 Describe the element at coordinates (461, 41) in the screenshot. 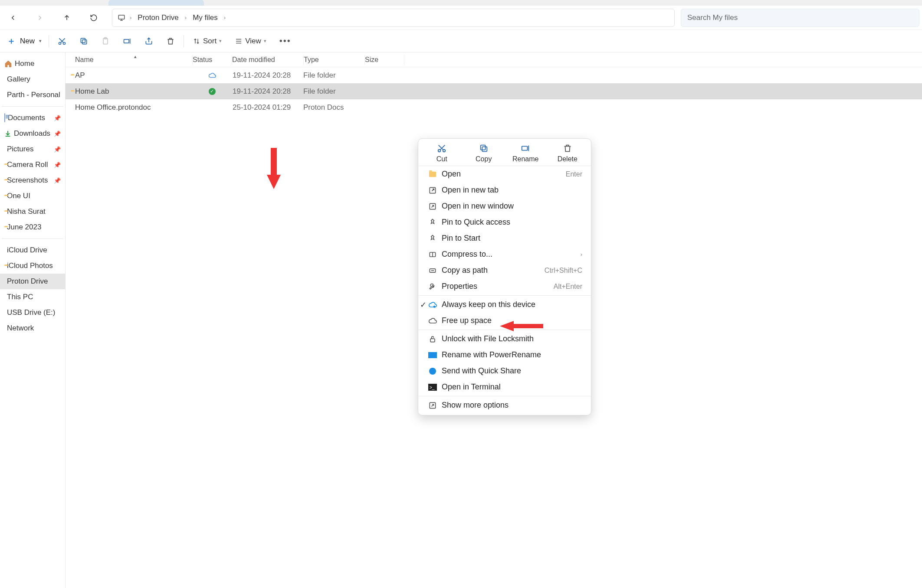

I see `command-toolbar: ＋ New ▾ Sort ▾ View ▾ •••` at that location.